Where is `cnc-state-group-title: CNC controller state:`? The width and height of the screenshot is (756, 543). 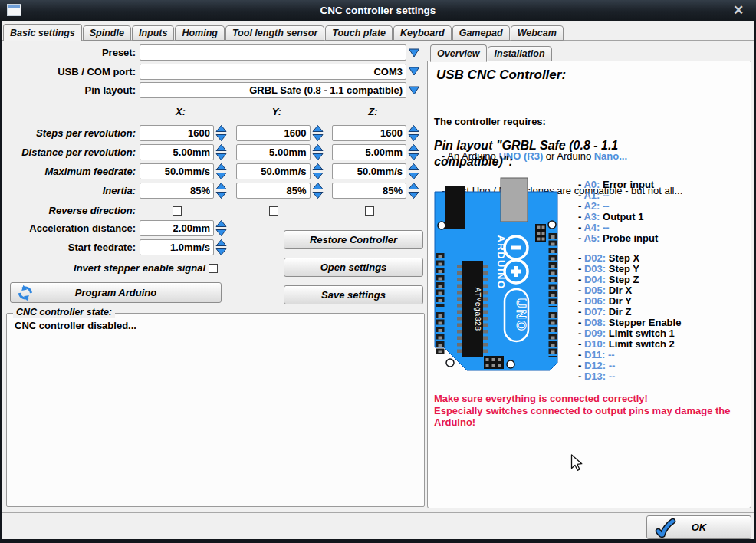
cnc-state-group-title: CNC controller state: is located at coordinates (64, 312).